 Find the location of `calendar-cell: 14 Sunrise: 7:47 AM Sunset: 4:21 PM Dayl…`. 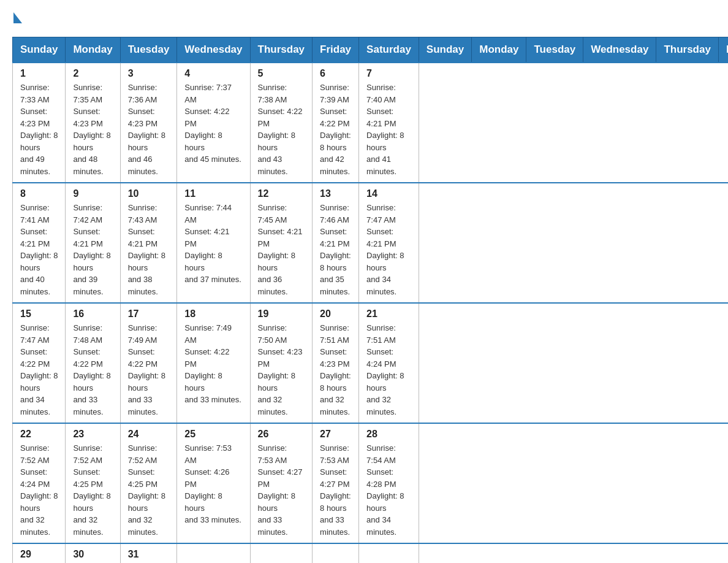

calendar-cell: 14 Sunrise: 7:47 AM Sunset: 4:21 PM Dayl… is located at coordinates (389, 243).